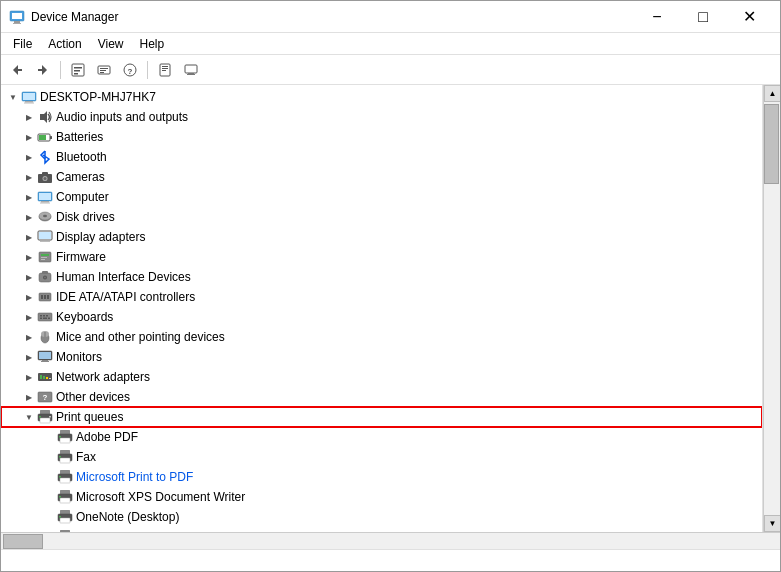 This screenshot has height=572, width=781. I want to click on expand-mice: ▶, so click(29, 337).